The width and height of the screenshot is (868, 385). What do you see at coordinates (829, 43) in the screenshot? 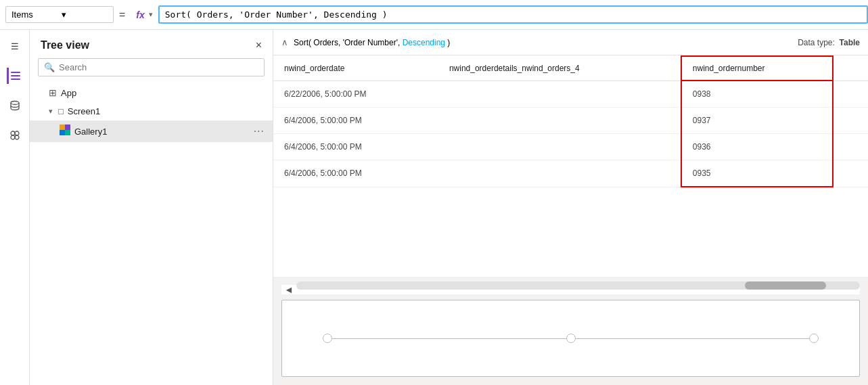
I see `data-type-label: Data type: Table` at bounding box center [829, 43].